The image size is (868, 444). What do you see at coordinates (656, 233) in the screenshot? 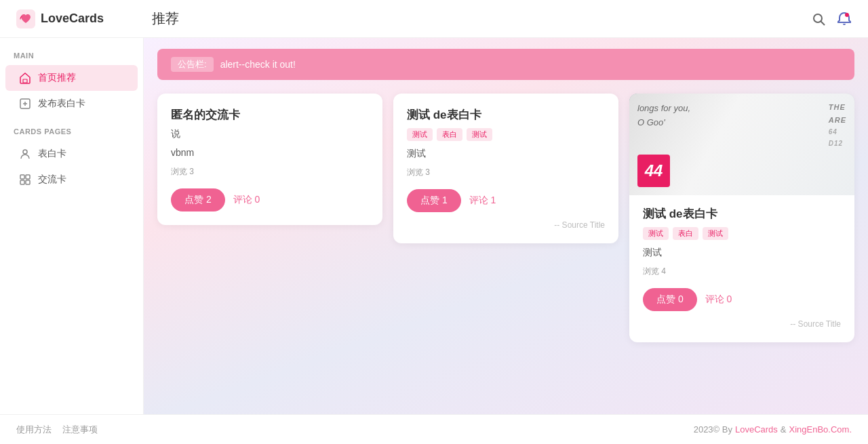
I see `card-3-tag-0: 测试` at bounding box center [656, 233].